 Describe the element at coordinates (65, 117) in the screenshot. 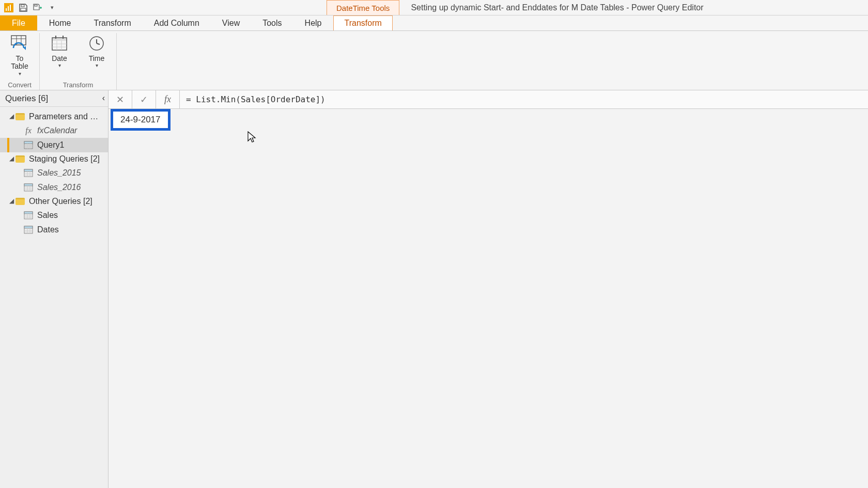

I see `folder-label: Parameters and Fu...` at that location.